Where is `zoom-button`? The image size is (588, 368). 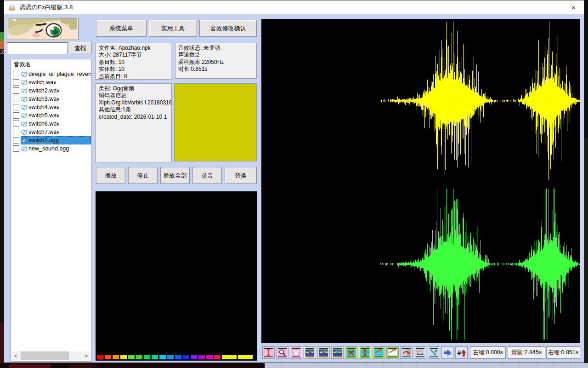
zoom-button is located at coordinates (282, 352).